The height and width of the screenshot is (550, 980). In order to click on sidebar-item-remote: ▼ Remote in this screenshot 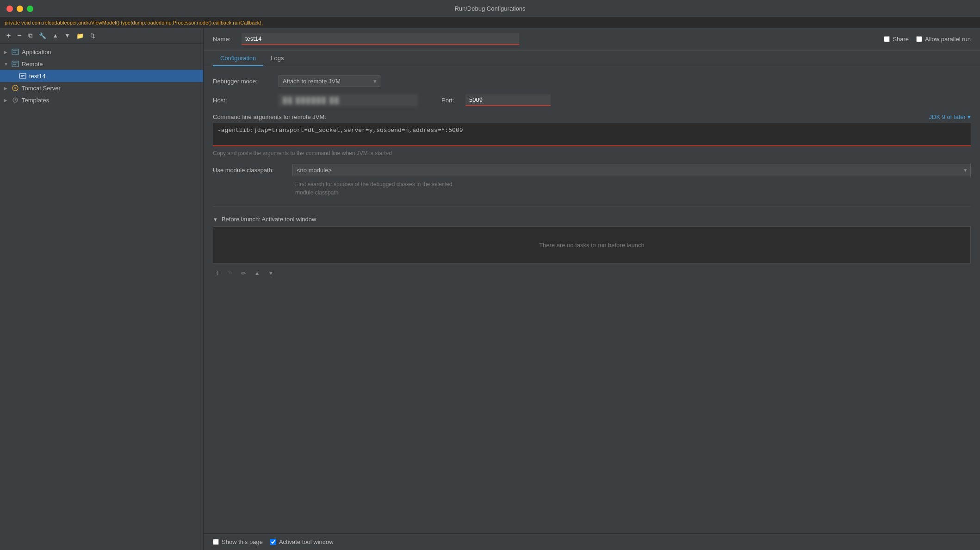, I will do `click(102, 64)`.